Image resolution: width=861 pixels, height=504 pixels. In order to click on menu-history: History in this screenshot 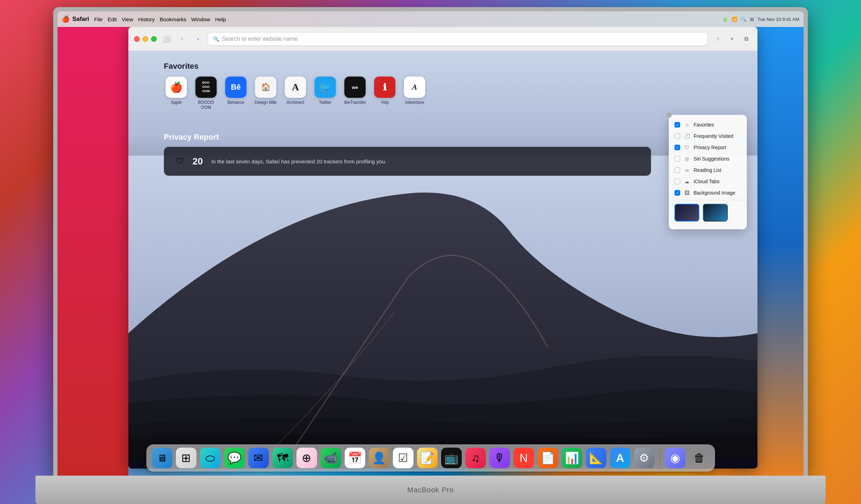, I will do `click(147, 19)`.